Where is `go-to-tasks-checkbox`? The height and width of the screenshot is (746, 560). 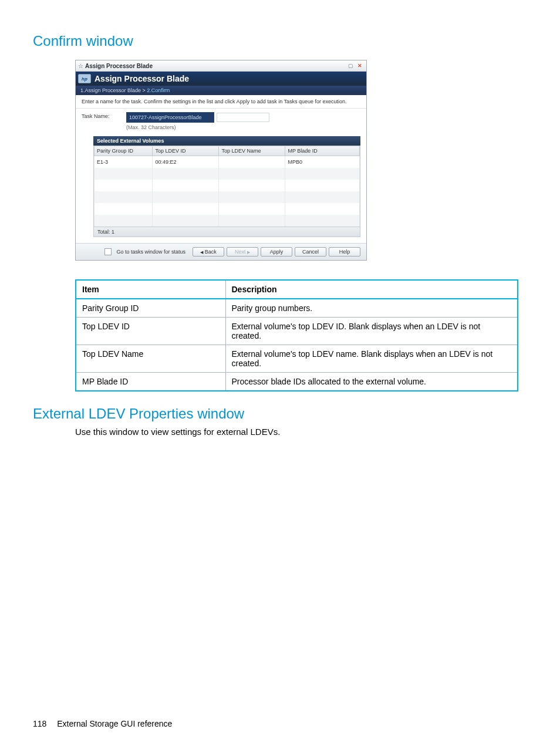
go-to-tasks-checkbox is located at coordinates (108, 252).